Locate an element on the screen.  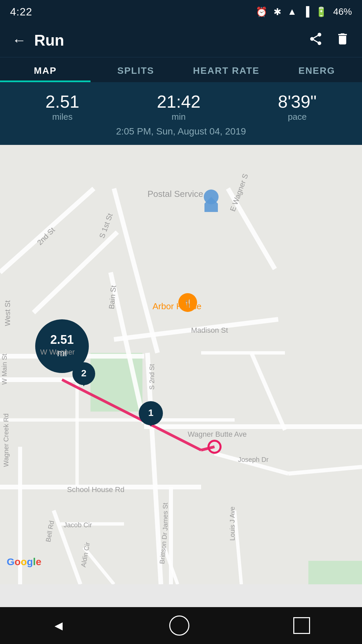
tab-bar: MAP SPLITS HEART RATE ENERG is located at coordinates (181, 70).